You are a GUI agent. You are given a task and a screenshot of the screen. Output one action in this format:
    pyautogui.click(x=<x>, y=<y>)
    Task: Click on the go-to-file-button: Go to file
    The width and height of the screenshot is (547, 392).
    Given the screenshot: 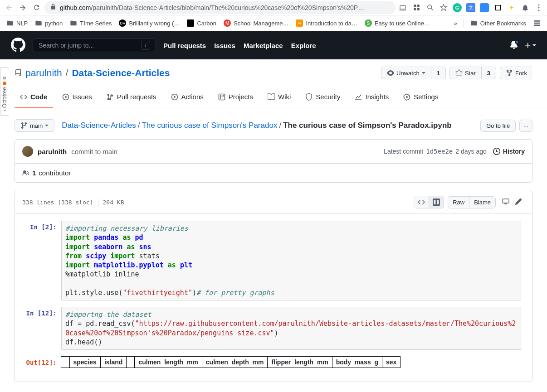 What is the action you would take?
    pyautogui.click(x=498, y=126)
    